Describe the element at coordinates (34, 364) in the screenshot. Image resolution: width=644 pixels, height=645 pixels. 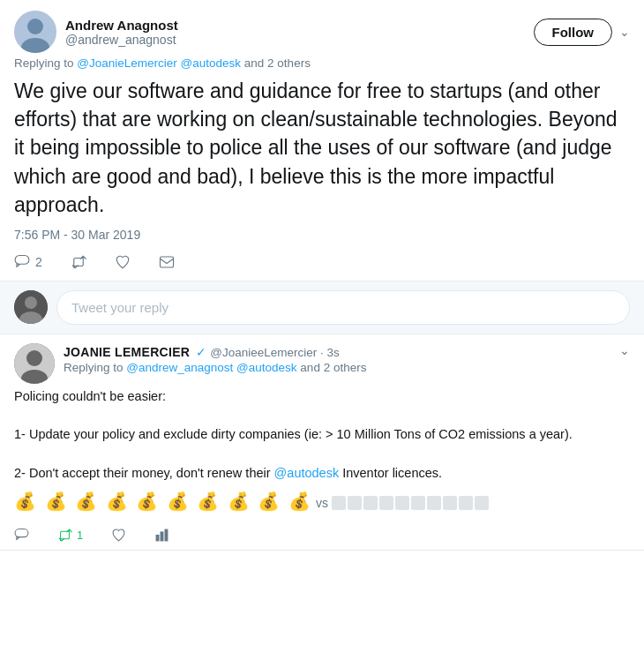
I see `reply-tweet-avatar` at that location.